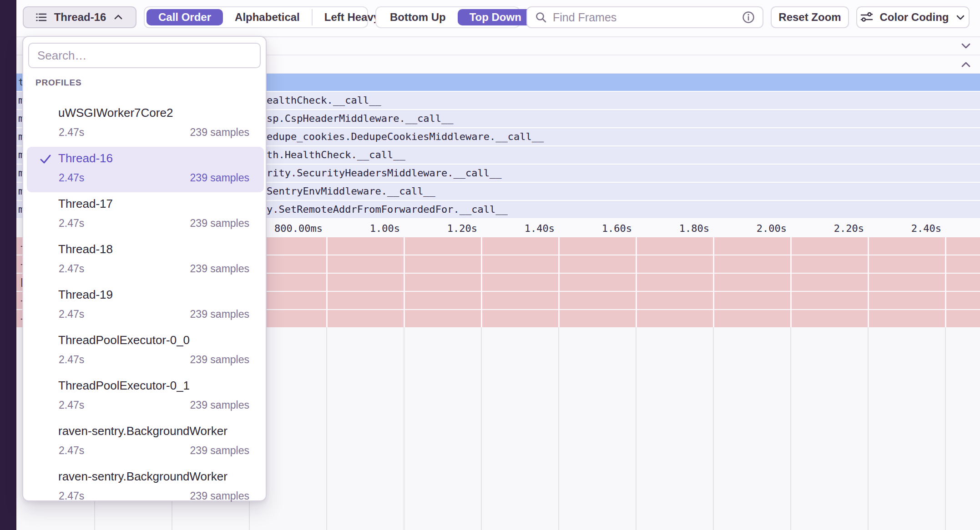 Image resolution: width=980 pixels, height=530 pixels. Describe the element at coordinates (384, 173) in the screenshot. I see `frame-text: rity.SecurityHeadersMiddleware.__call__` at that location.